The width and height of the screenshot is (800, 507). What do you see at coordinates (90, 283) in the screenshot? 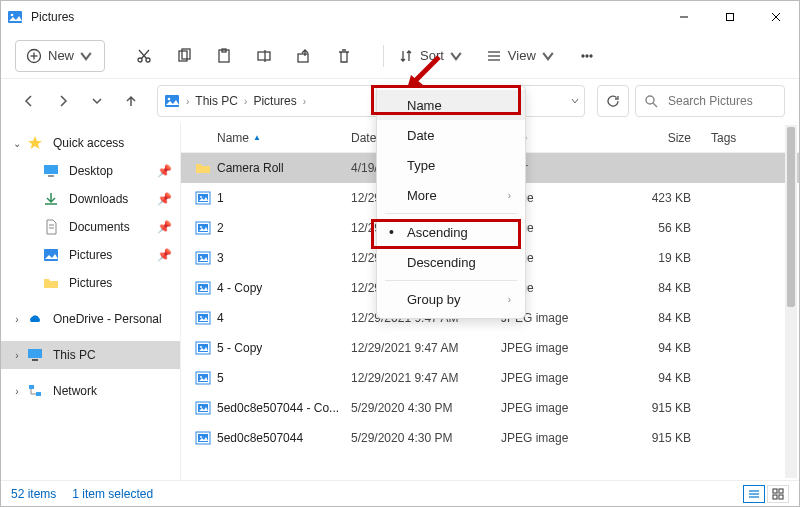
I see `sidebar-pictures-folder: Pictures` at bounding box center [90, 283].